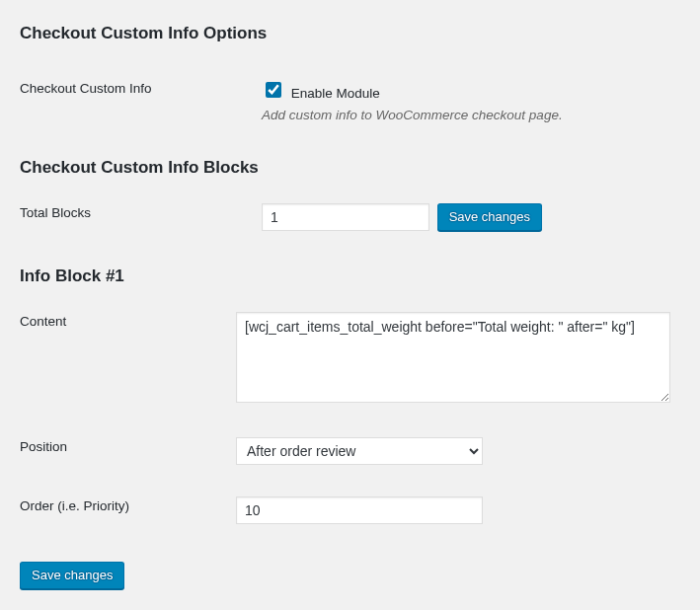  What do you see at coordinates (128, 367) in the screenshot?
I see `content-label: Content` at bounding box center [128, 367].